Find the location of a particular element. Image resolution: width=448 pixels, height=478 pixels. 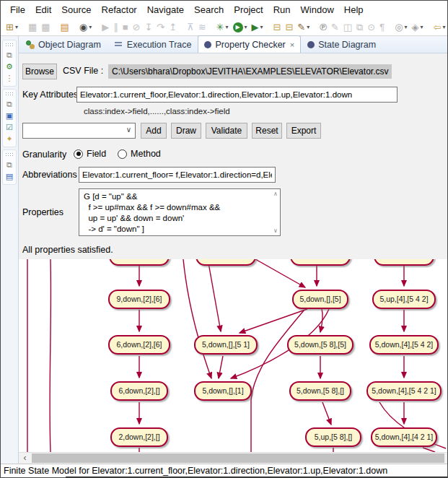

property-select: ∨ is located at coordinates (79, 131).